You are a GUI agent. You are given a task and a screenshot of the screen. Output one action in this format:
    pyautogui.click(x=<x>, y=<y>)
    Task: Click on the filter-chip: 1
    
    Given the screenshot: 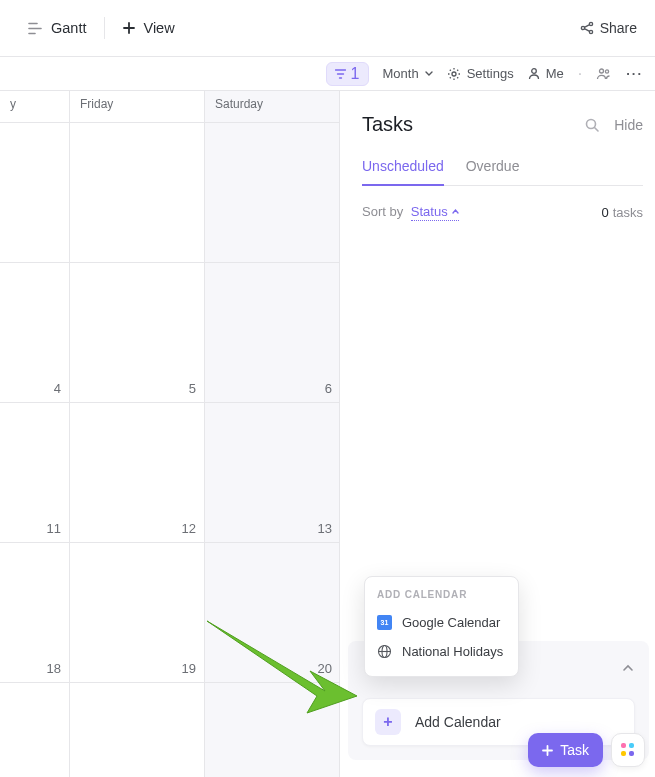 What is the action you would take?
    pyautogui.click(x=348, y=74)
    